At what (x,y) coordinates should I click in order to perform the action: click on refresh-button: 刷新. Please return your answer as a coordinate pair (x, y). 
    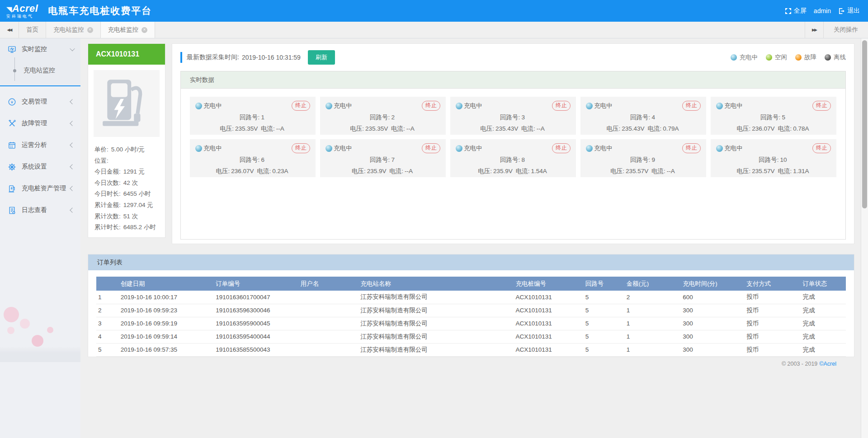
    Looking at the image, I should click on (321, 57).